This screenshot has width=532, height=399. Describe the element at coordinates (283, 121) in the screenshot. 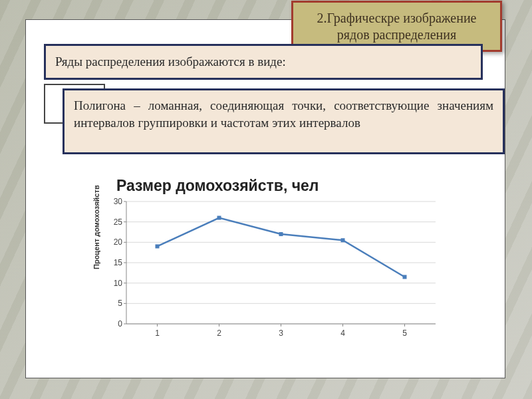

I see `polygon-definition-box: Полигона – ломанная, соединяющая точки, …` at that location.